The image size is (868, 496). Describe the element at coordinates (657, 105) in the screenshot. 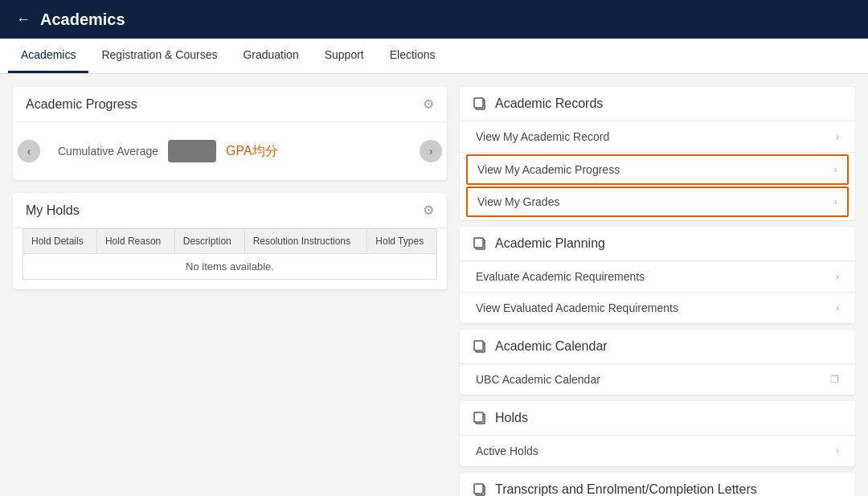

I see `academic-records-header: Academic Records` at that location.